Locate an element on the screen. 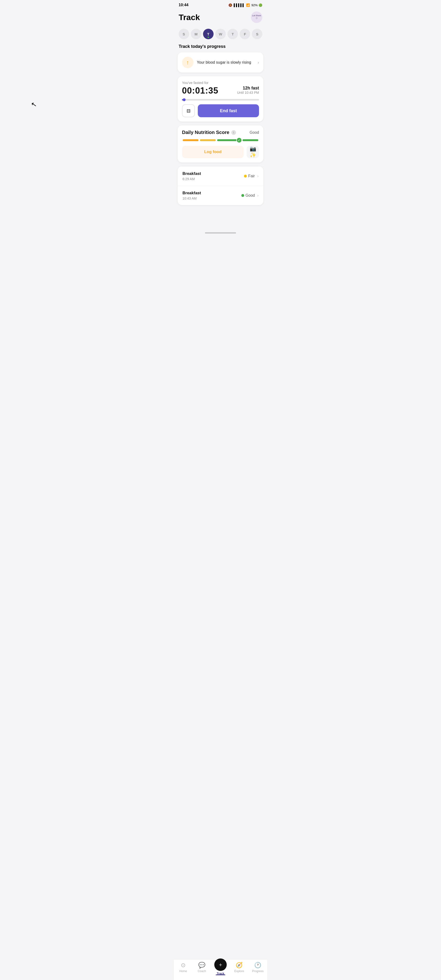 This screenshot has height=980, width=441. battery-icon: 92% 🟢 is located at coordinates (257, 5).